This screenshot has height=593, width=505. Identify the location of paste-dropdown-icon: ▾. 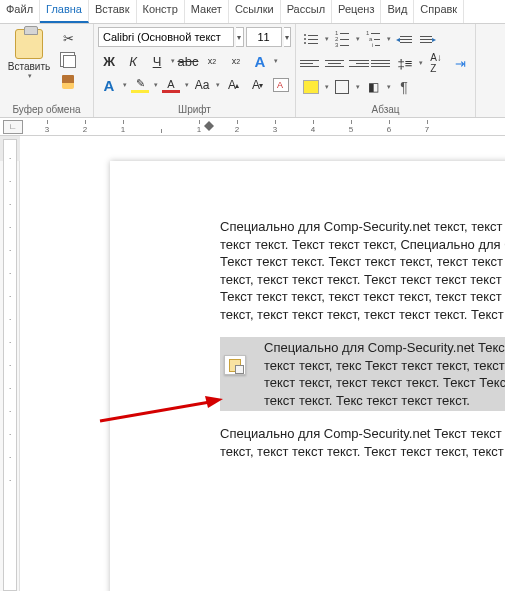
(30, 76).